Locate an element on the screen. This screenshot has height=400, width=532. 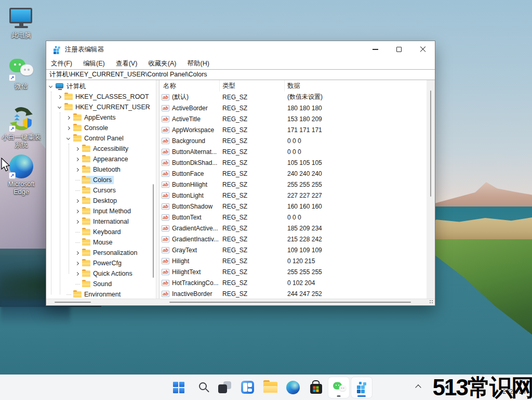
tree-item-console: Console is located at coordinates (101, 128).